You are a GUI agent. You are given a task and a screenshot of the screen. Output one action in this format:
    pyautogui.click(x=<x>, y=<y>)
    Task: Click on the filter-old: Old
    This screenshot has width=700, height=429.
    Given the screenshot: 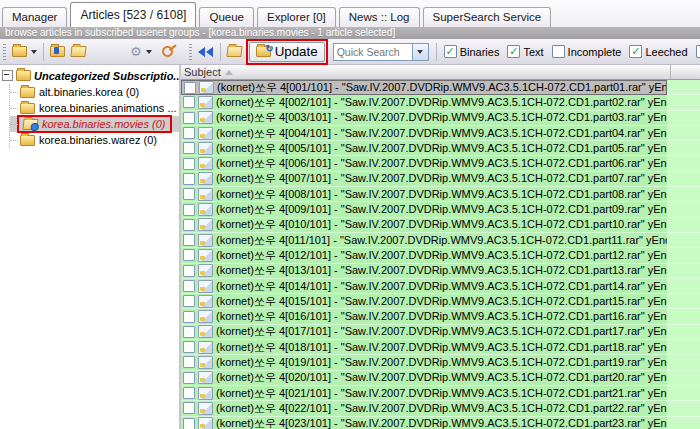 What is the action you would take?
    pyautogui.click(x=698, y=52)
    